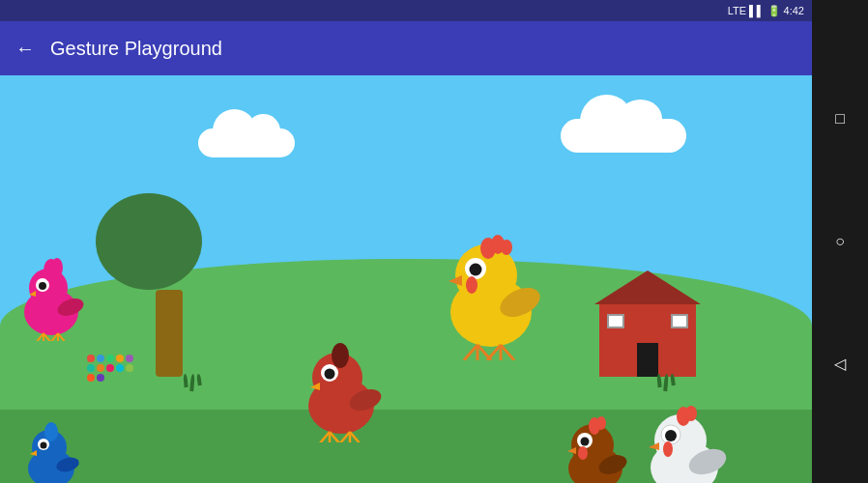  I want to click on red-bird, so click(343, 389).